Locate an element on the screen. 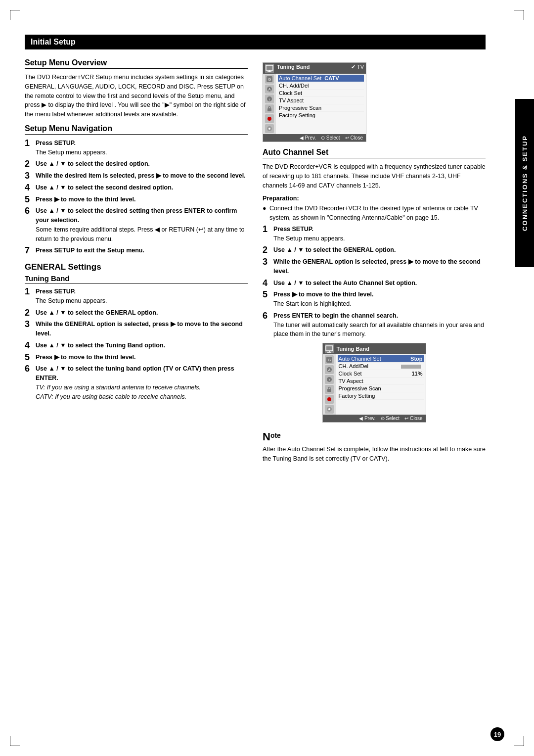 The image size is (534, 756). footer-prev-2: ◀ Prev. is located at coordinates (367, 419).